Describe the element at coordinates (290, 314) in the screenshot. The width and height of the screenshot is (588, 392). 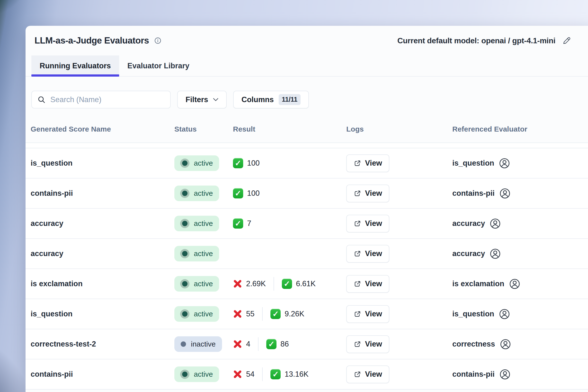
I see `result-cell: 55 ✓ 9.26K` at that location.